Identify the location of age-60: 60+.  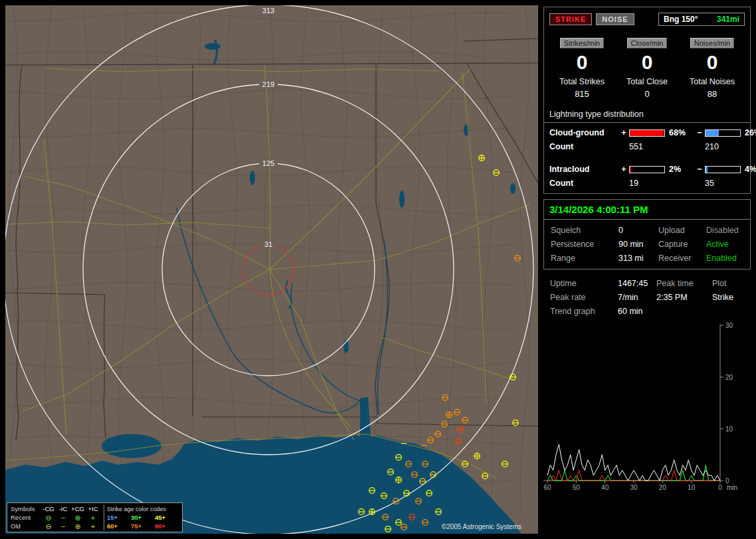
(119, 526).